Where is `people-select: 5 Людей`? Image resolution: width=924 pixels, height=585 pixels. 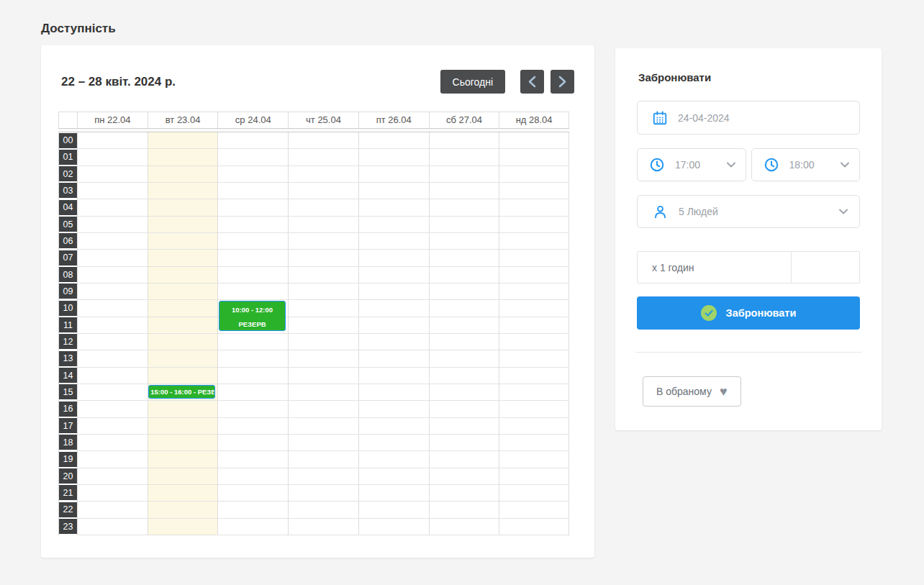
people-select: 5 Людей is located at coordinates (748, 212).